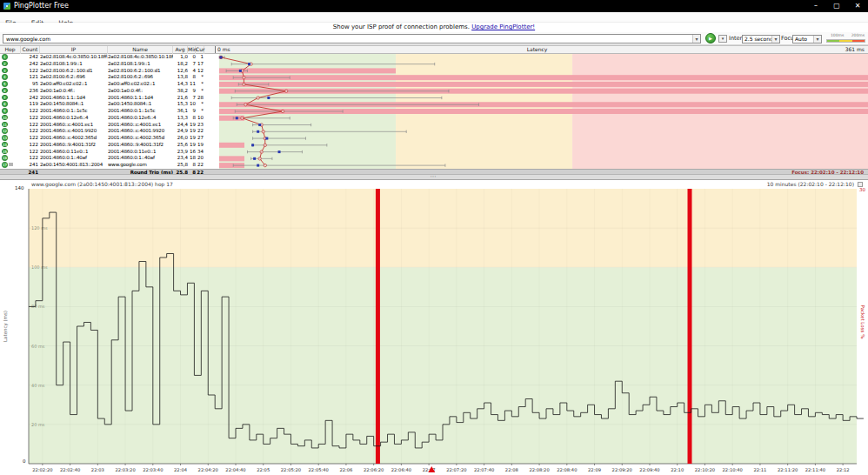 The width and height of the screenshot is (868, 475). What do you see at coordinates (5, 97) in the screenshot?
I see `hop-number-badge: 7` at bounding box center [5, 97].